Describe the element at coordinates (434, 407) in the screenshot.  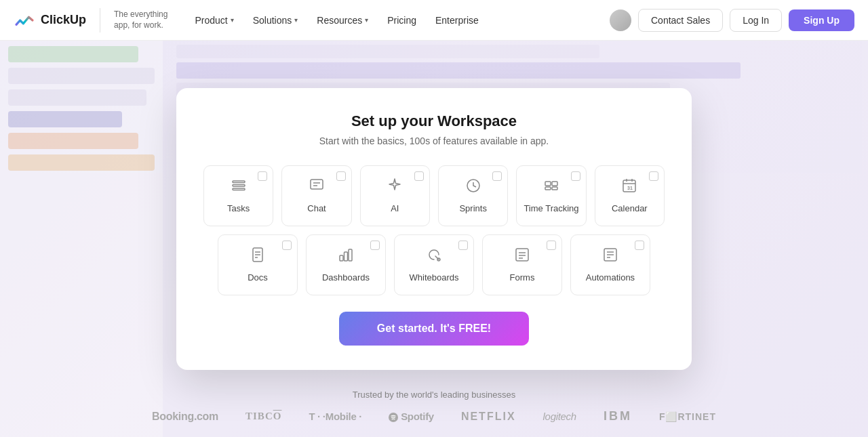
I see `trusted-section: Trusted by the world's leading businesse…` at that location.